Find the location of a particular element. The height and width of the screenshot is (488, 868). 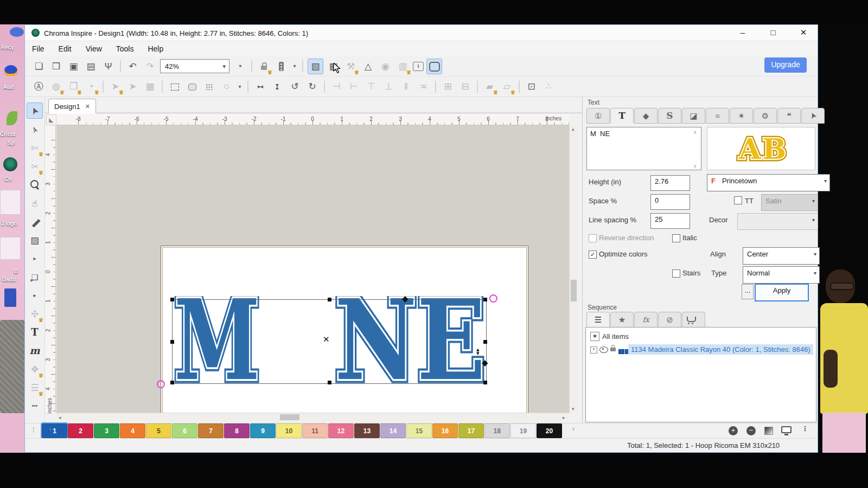

tt-checkbox is located at coordinates (738, 201).